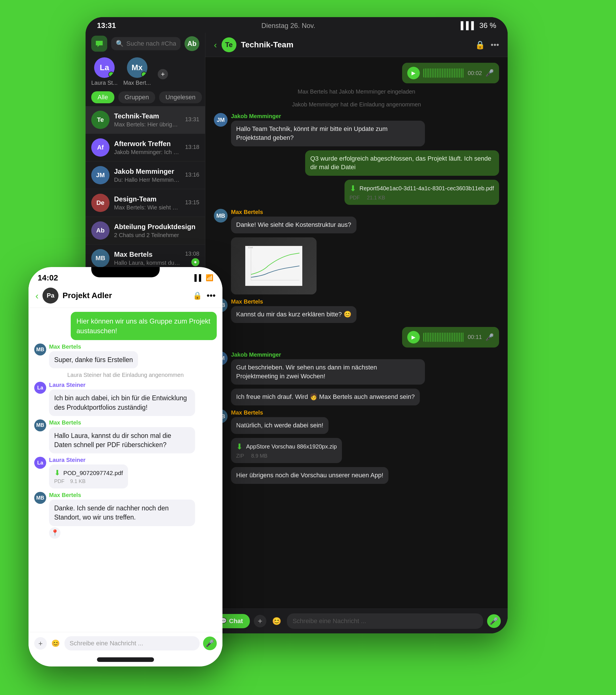 This screenshot has width=616, height=695. I want to click on chat-avatar-max: MB, so click(100, 258).